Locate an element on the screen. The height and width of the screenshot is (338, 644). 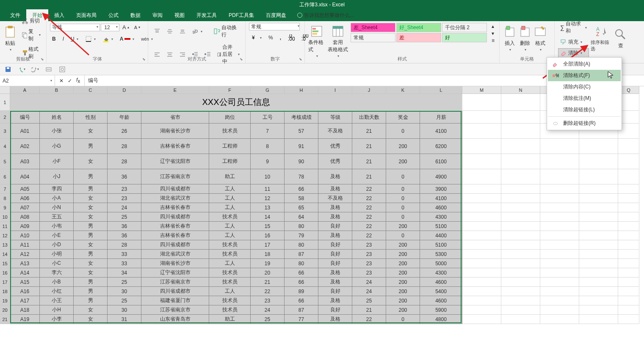
cell: A16 is located at coordinates (25, 291).